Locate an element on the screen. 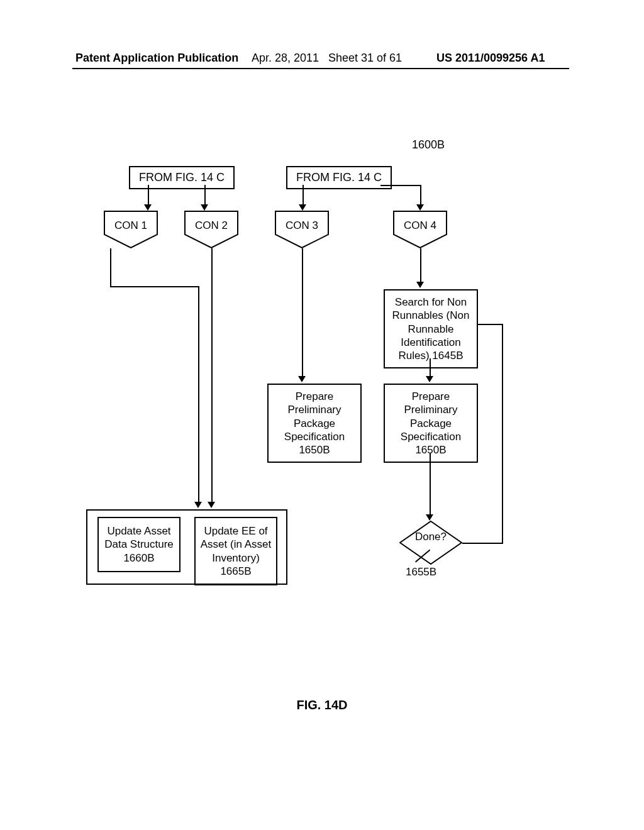 The height and width of the screenshot is (830, 644). offpage-connector-4: CON 4 is located at coordinates (420, 230).